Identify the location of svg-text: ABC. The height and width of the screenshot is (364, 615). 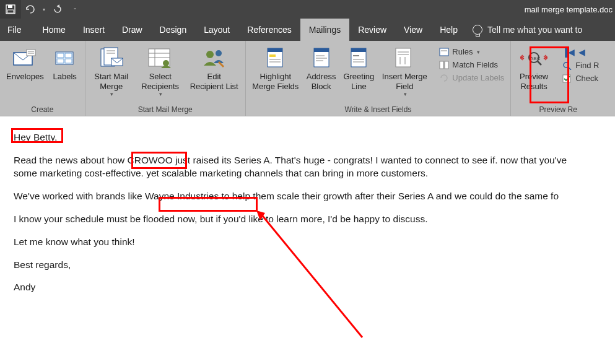
(535, 58).